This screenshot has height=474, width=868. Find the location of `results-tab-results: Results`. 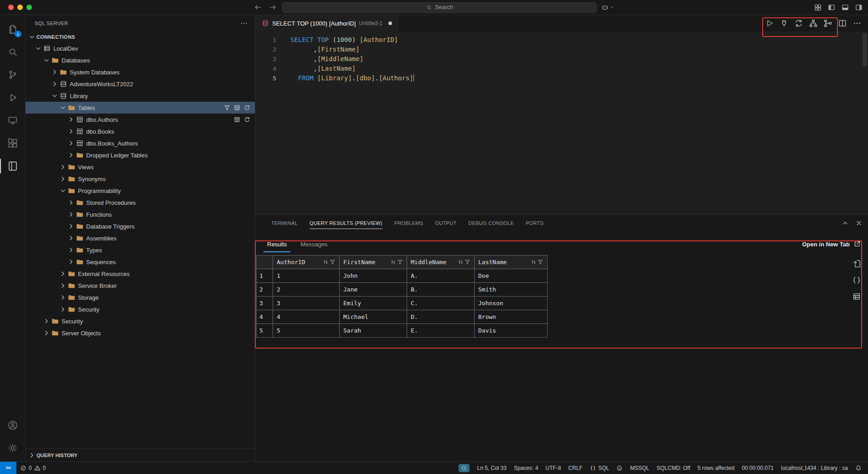

results-tab-results: Results is located at coordinates (277, 244).